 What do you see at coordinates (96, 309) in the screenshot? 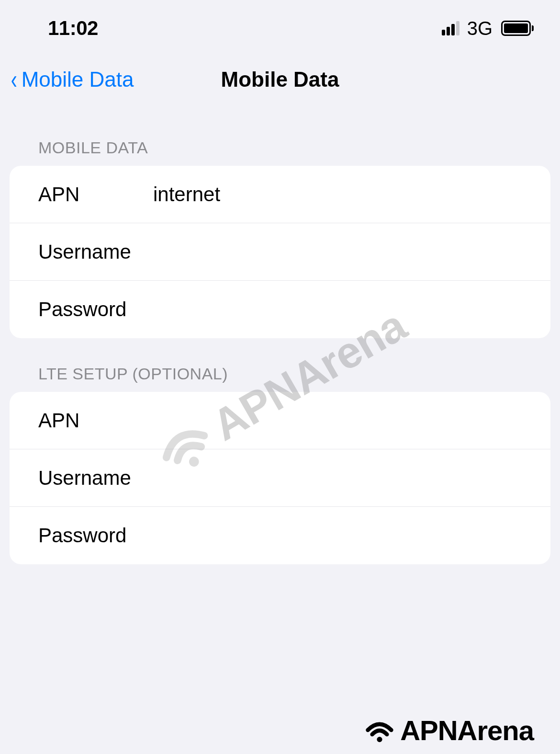
I see `password-label: Password` at bounding box center [96, 309].